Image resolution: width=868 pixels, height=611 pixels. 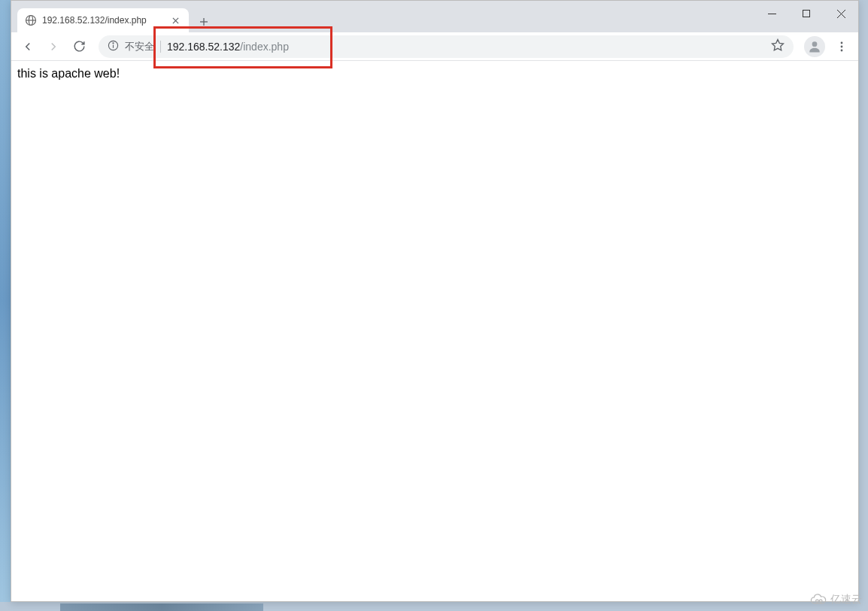 What do you see at coordinates (836, 600) in the screenshot?
I see `watermark: 亿速云` at bounding box center [836, 600].